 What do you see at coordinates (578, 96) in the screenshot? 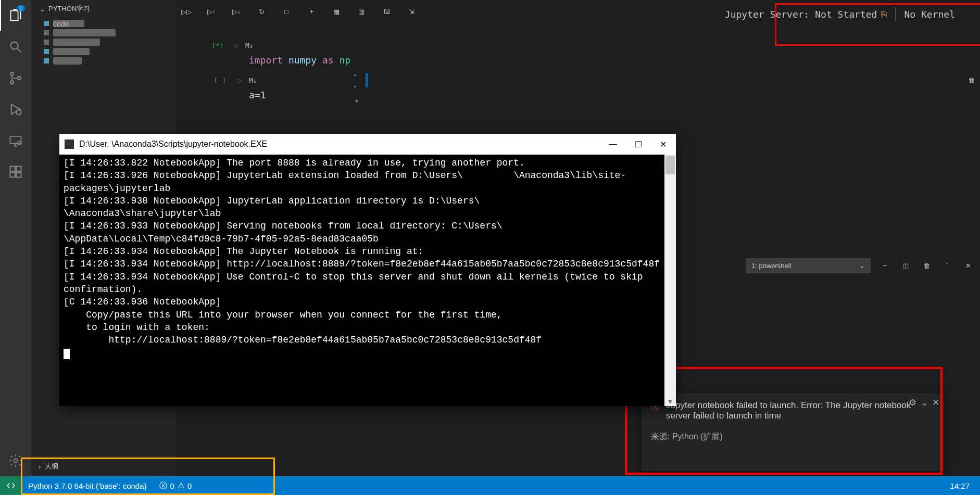
I see `cell-code: a=1` at bounding box center [578, 96].